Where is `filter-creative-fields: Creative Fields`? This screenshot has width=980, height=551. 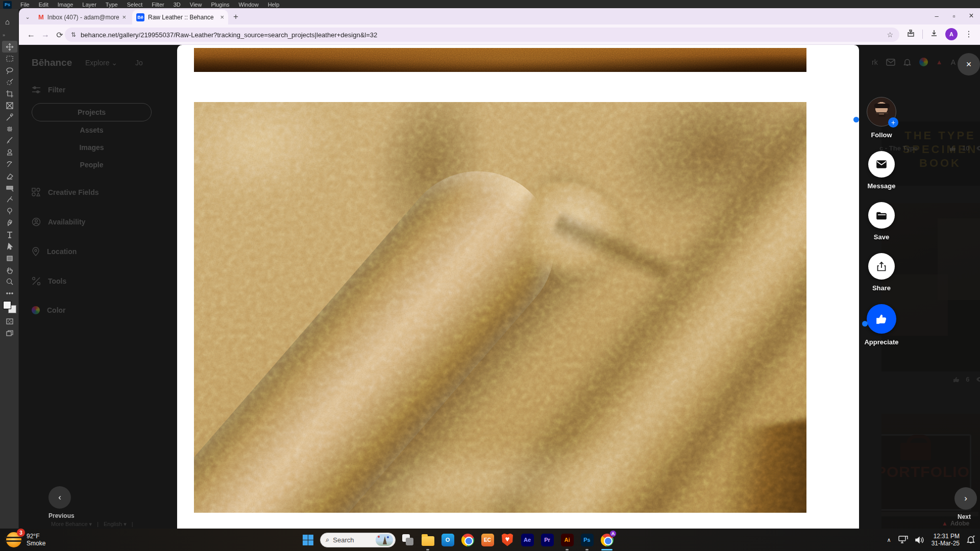 filter-creative-fields: Creative Fields is located at coordinates (103, 192).